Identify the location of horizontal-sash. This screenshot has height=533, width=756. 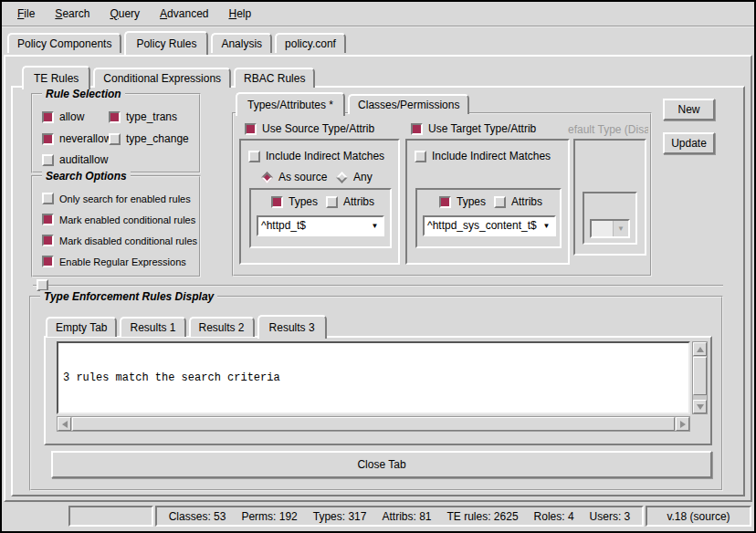
(378, 286).